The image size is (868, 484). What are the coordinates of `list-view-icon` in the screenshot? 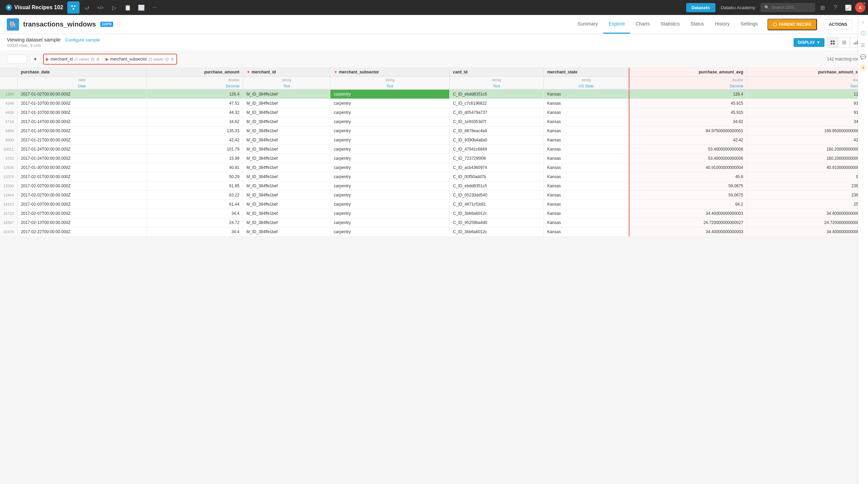 It's located at (844, 42).